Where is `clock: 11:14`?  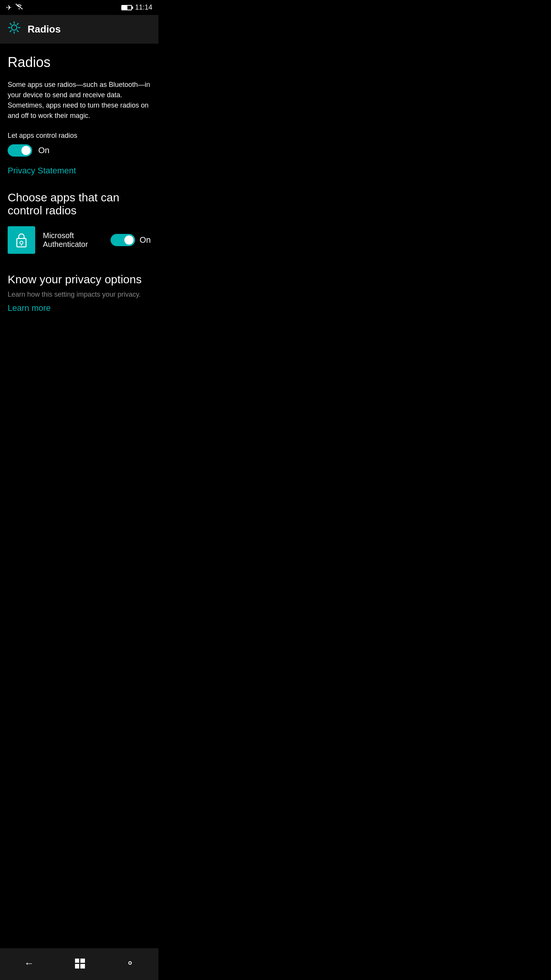
clock: 11:14 is located at coordinates (144, 8).